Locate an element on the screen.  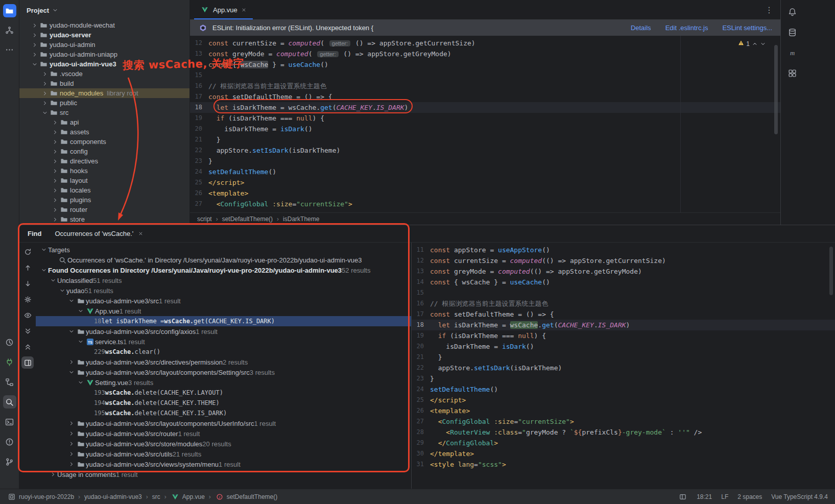
find-result-row: App.vue 1 result is located at coordinates (224, 311).